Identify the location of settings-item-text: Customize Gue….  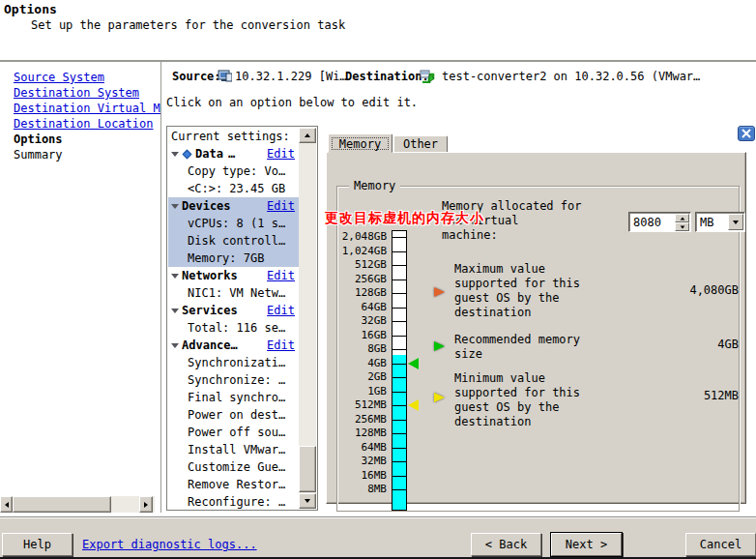
(236, 467).